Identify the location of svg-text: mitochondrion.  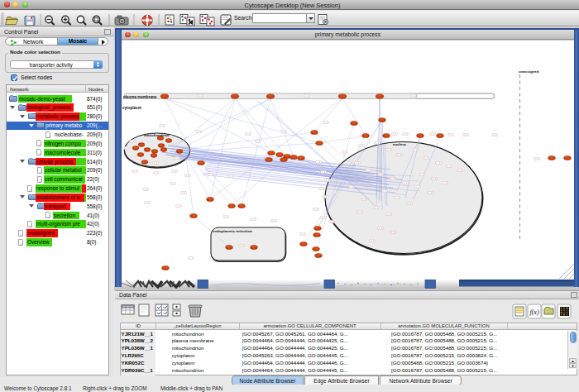
(157, 136).